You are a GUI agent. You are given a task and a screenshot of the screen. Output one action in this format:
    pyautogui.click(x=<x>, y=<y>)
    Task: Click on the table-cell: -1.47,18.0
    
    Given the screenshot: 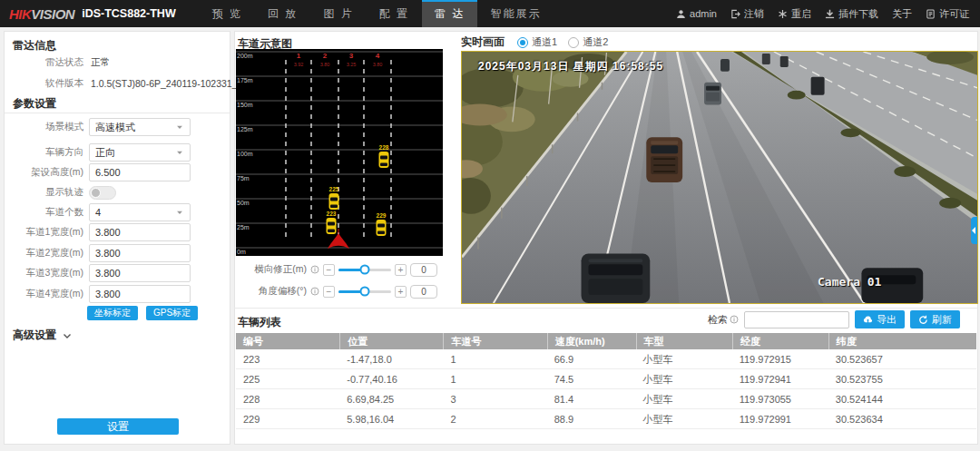 What is the action you would take?
    pyautogui.click(x=391, y=359)
    